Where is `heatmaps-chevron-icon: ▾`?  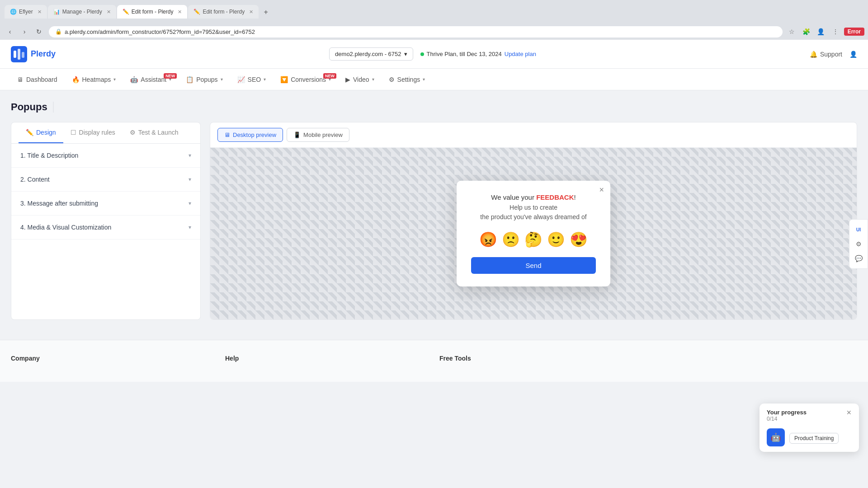
heatmaps-chevron-icon: ▾ is located at coordinates (115, 80).